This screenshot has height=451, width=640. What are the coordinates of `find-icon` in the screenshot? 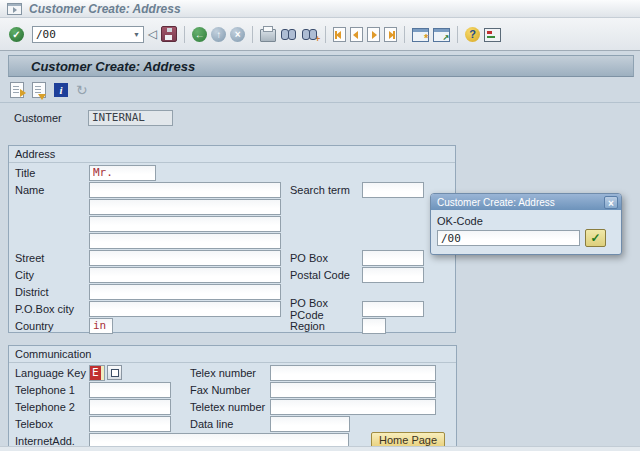 It's located at (288, 34).